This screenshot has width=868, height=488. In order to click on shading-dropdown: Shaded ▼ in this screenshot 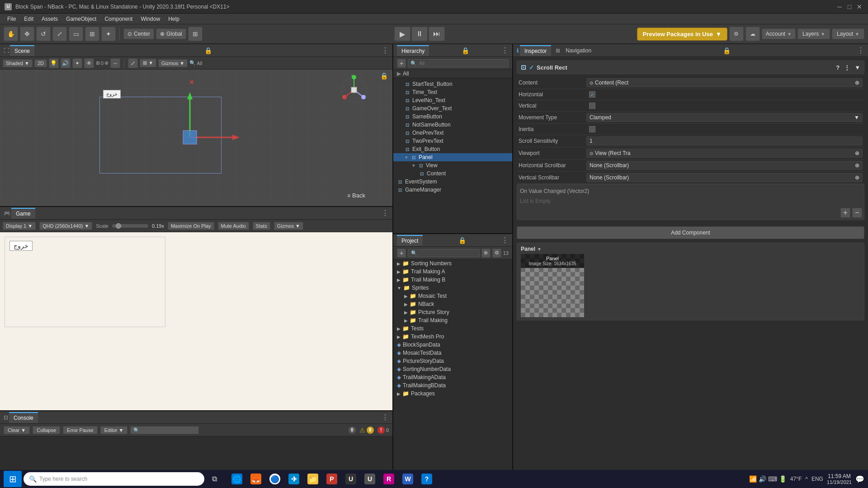, I will do `click(18, 63)`.